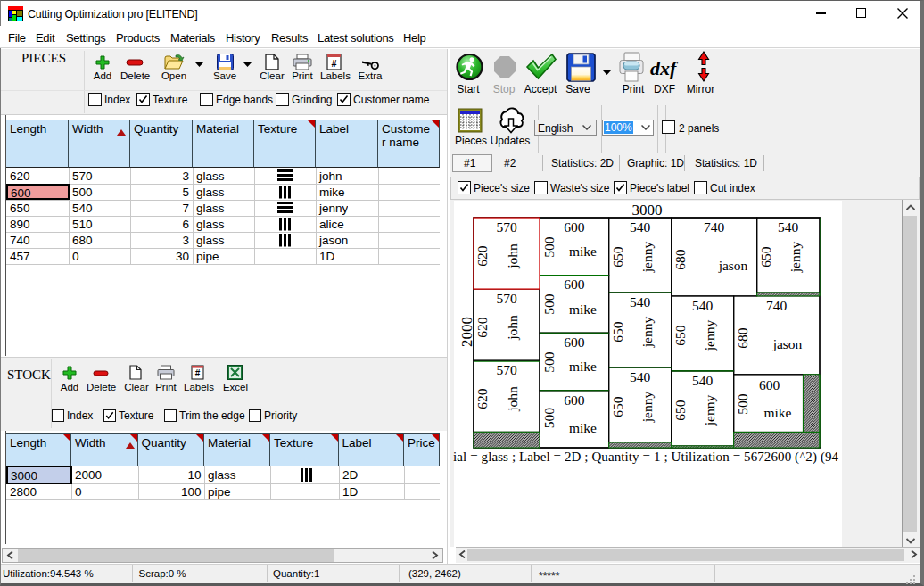 The height and width of the screenshot is (586, 924). I want to click on svg-text: 3000, so click(648, 210).